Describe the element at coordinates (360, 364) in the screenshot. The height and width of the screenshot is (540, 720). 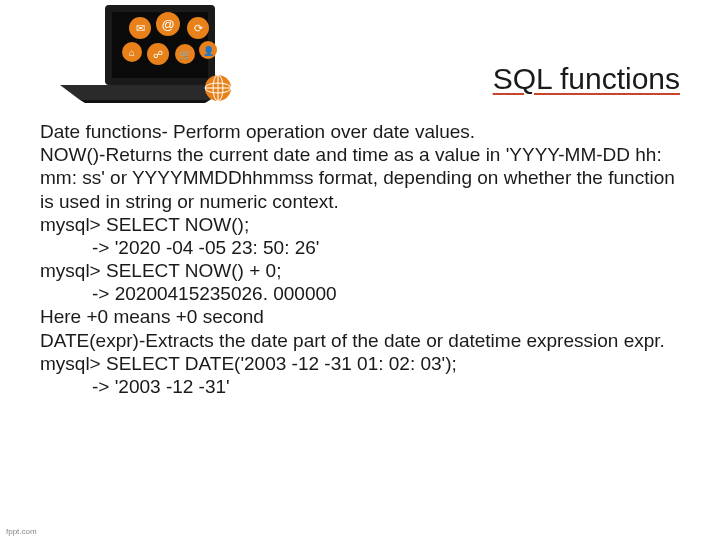
I see `line-date-select: mysql> SELECT DATE('2003 -12 -31 01: 02:…` at that location.